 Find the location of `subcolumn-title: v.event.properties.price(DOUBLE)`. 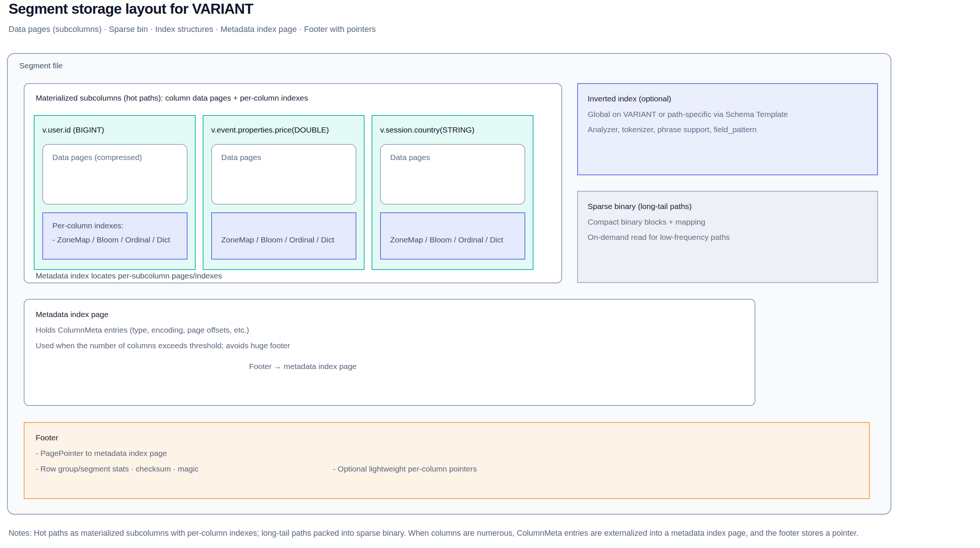

subcolumn-title: v.event.properties.price(DOUBLE) is located at coordinates (270, 130).